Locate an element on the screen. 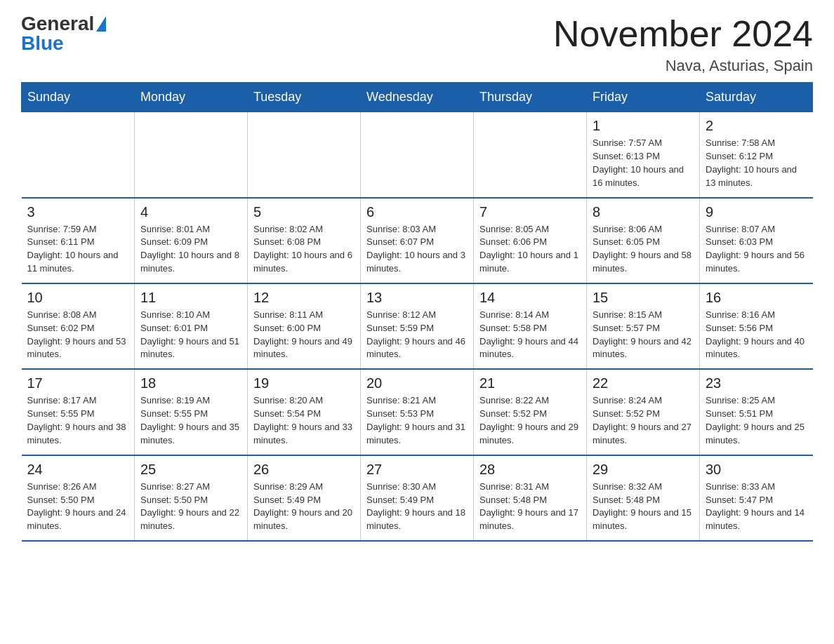 The height and width of the screenshot is (644, 834). day-info: Sunrise: 8:19 AM Sunset: 5:55 PM Dayligh… is located at coordinates (191, 421).